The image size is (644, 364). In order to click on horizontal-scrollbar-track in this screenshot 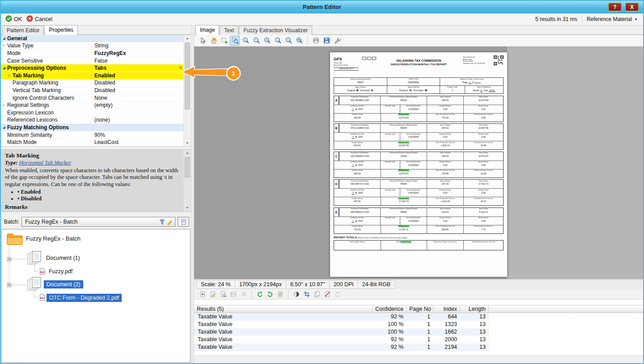, I will do `click(419, 360)`.